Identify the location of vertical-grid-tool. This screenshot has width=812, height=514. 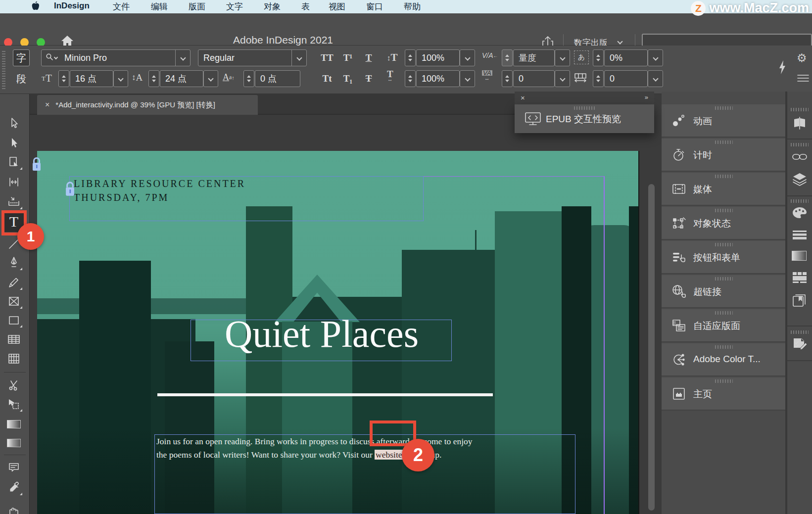
(14, 359).